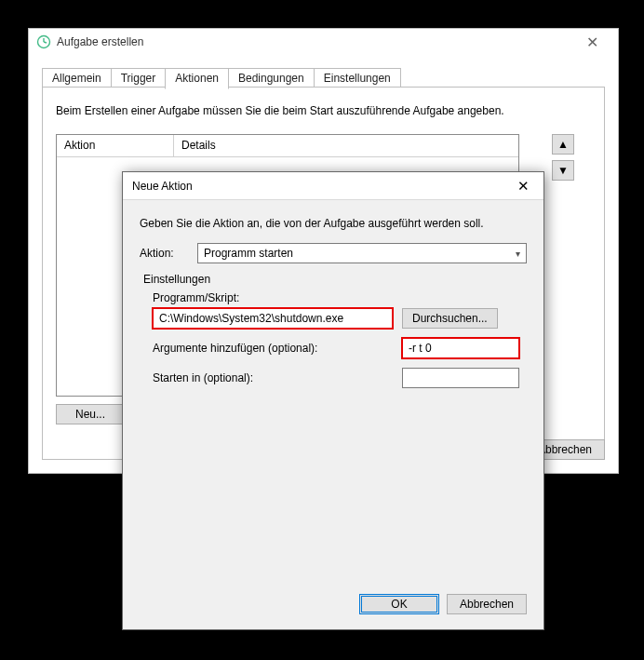  Describe the element at coordinates (248, 253) in the screenshot. I see `action-type-value: Programm starten` at that location.